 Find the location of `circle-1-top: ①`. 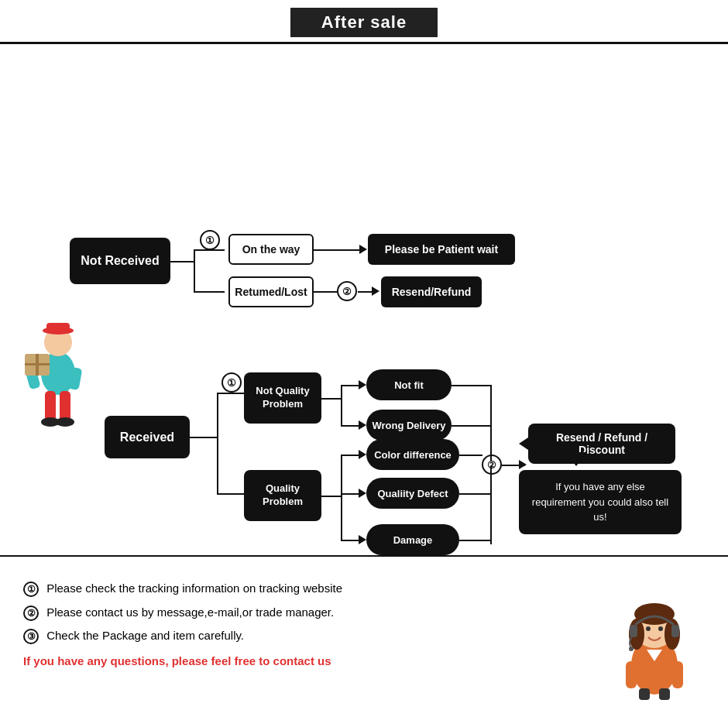

circle-1-top: ① is located at coordinates (210, 240).